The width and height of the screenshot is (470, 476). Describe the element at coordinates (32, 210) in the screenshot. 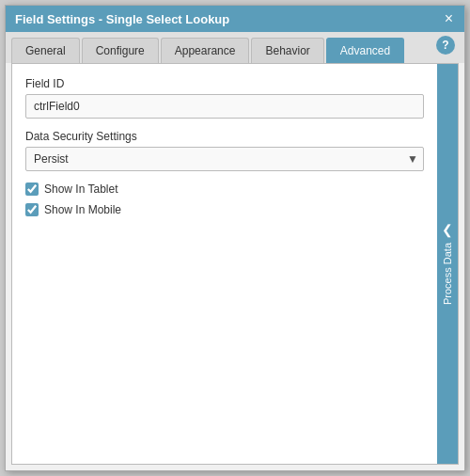

I see `show-mobile-checkbox` at that location.